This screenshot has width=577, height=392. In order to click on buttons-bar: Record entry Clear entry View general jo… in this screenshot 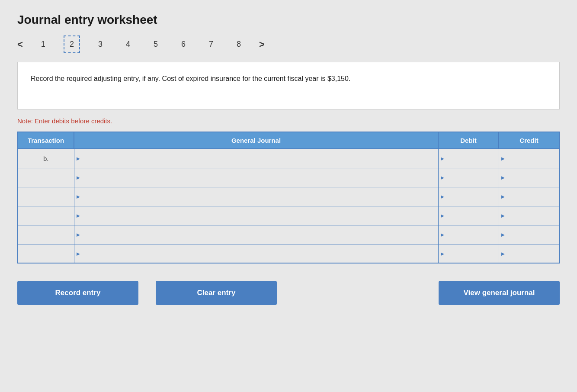, I will do `click(288, 293)`.